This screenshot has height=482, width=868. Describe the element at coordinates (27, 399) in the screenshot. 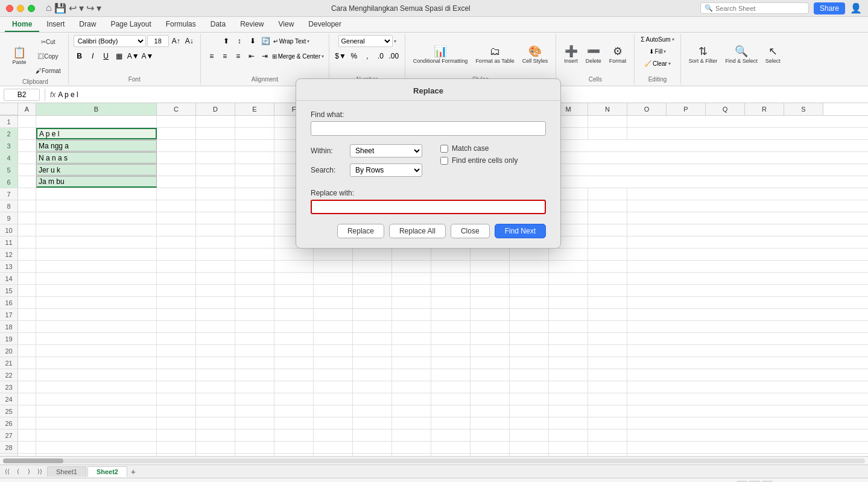

I see `cell-A24` at that location.